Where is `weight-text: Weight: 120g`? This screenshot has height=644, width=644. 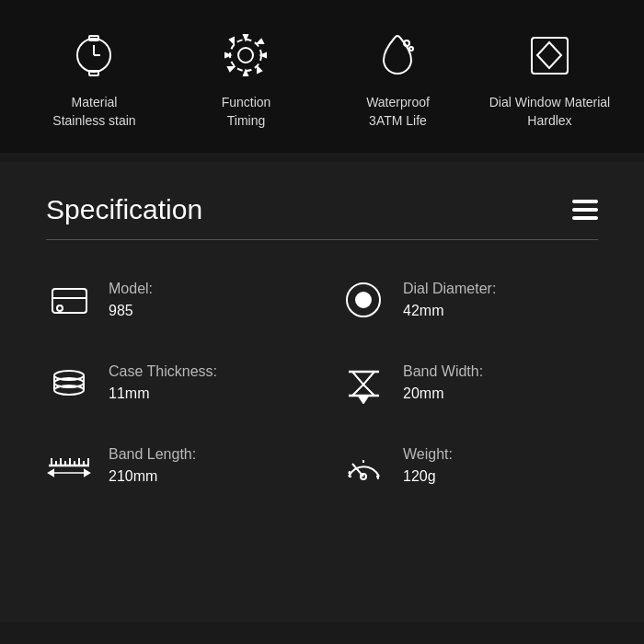 weight-text: Weight: 120g is located at coordinates (428, 466).